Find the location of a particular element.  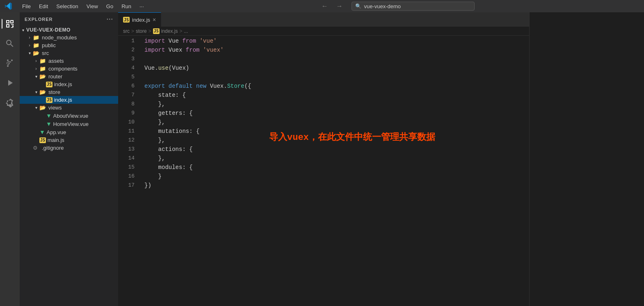

project-name: VUE-VUEX-DEMO is located at coordinates (48, 30).